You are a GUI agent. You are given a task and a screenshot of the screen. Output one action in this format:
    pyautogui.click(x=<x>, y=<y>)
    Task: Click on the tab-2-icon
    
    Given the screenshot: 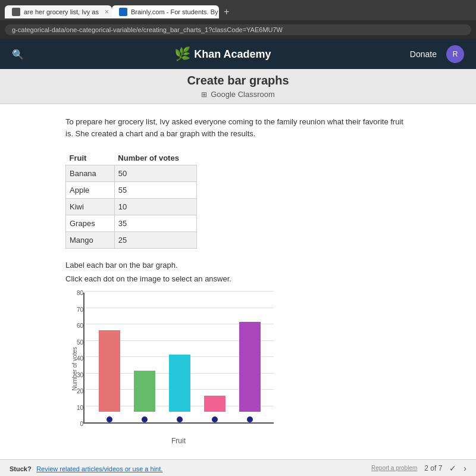 What is the action you would take?
    pyautogui.click(x=123, y=12)
    